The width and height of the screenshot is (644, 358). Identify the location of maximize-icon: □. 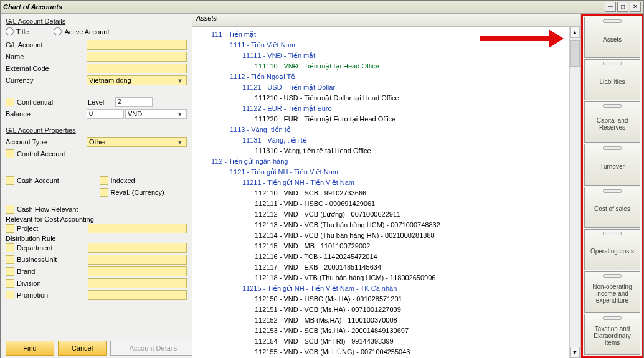
(623, 7).